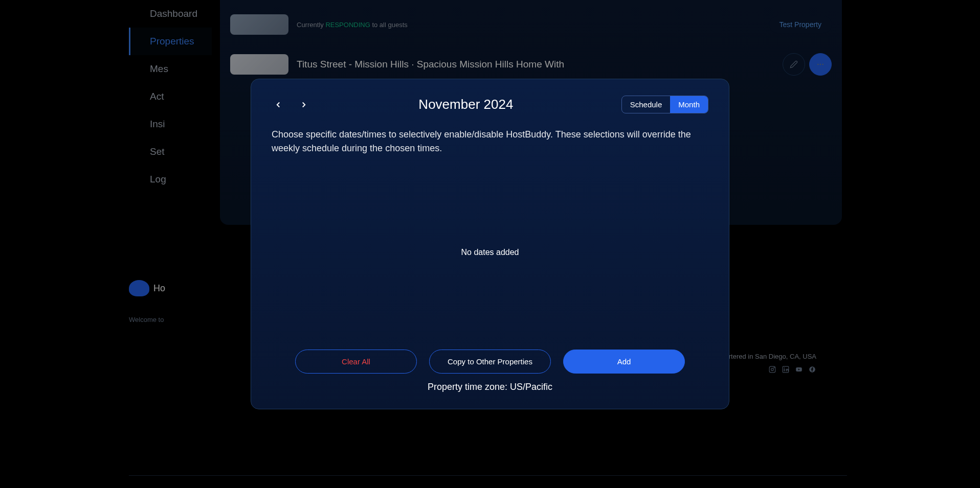 Image resolution: width=980 pixels, height=488 pixels. Describe the element at coordinates (490, 142) in the screenshot. I see `modal-description: Choose specific dates/times to selective…` at that location.